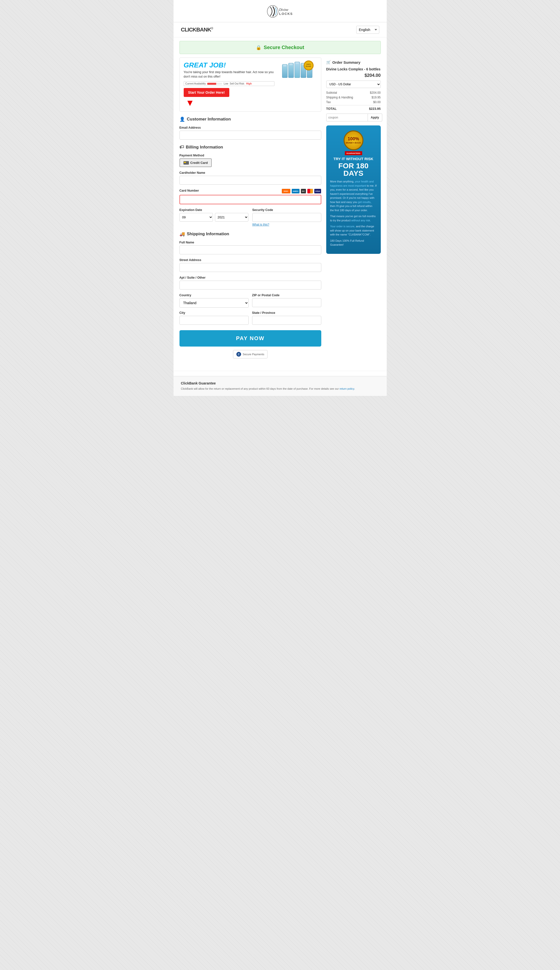 The height and width of the screenshot is (970, 560). What do you see at coordinates (214, 303) in the screenshot?
I see `country-select: Thailand United States United Kingdom Au…` at bounding box center [214, 303].